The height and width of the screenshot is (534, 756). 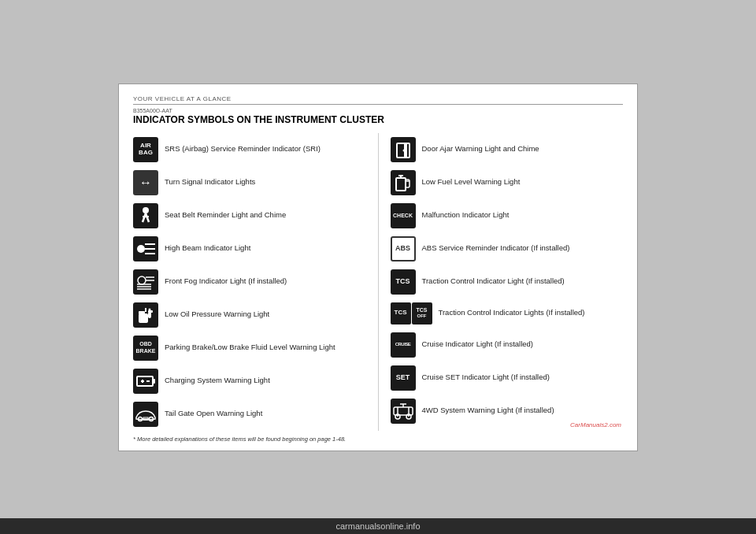 I want to click on brake-icon: OBDBRAKE, so click(x=146, y=348).